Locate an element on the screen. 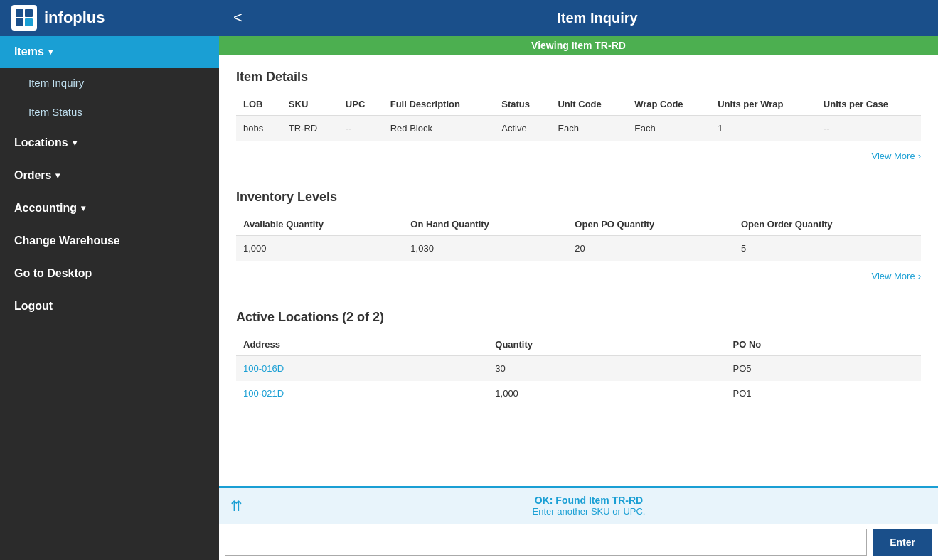 Image resolution: width=938 pixels, height=560 pixels. cell-po-no-1: PO5 is located at coordinates (824, 369).